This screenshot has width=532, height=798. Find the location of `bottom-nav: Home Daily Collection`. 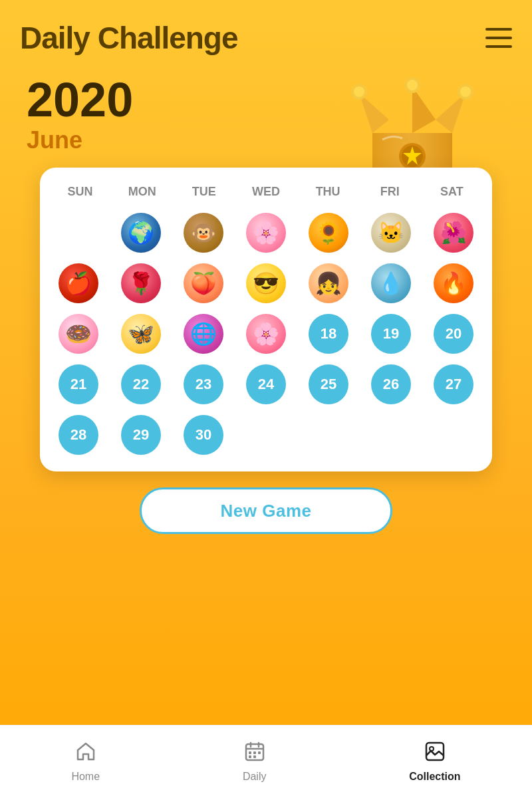

bottom-nav: Home Daily Collection is located at coordinates (266, 761).